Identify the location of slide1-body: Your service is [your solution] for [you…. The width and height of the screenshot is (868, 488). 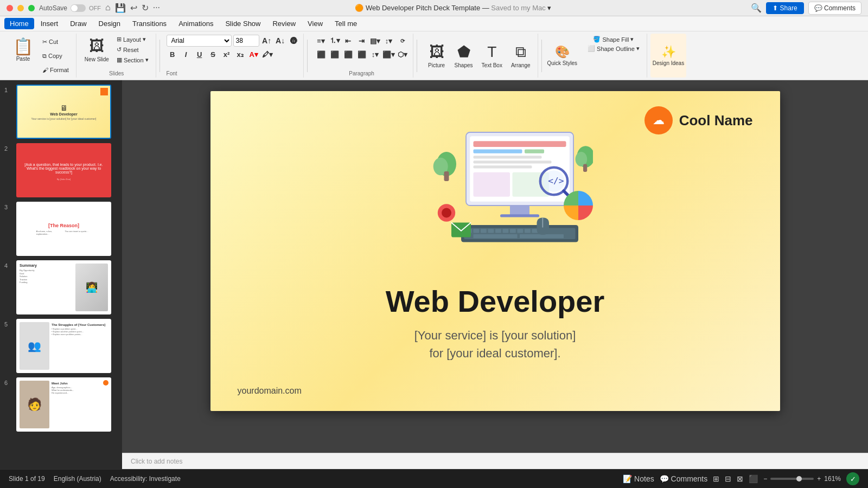
(64, 119).